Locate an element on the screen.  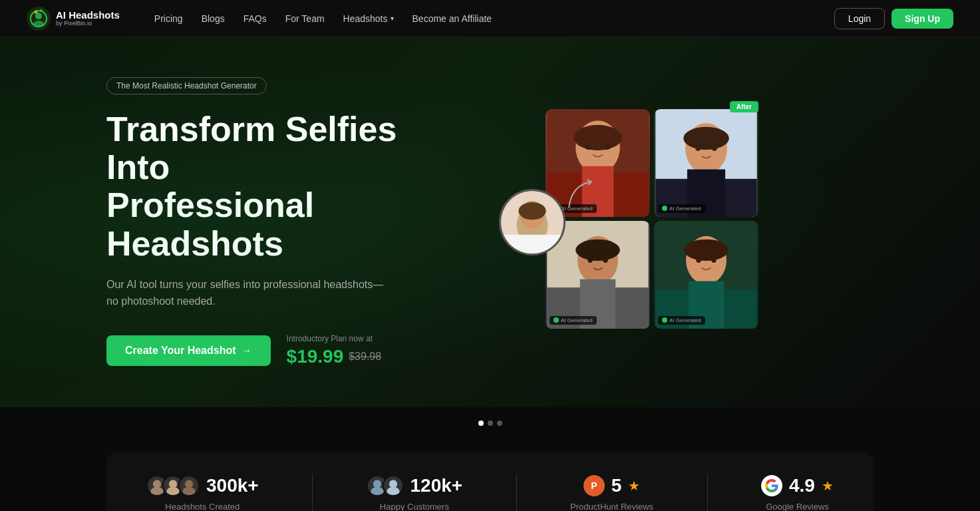
headshots-label: Headshots Created is located at coordinates (202, 506).